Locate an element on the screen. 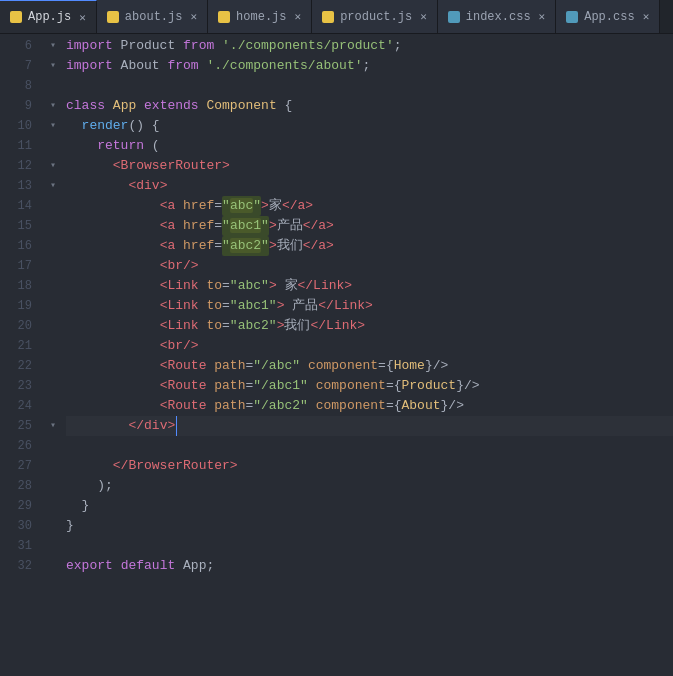 This screenshot has height=676, width=673. ln-28: 28 is located at coordinates (20, 486).